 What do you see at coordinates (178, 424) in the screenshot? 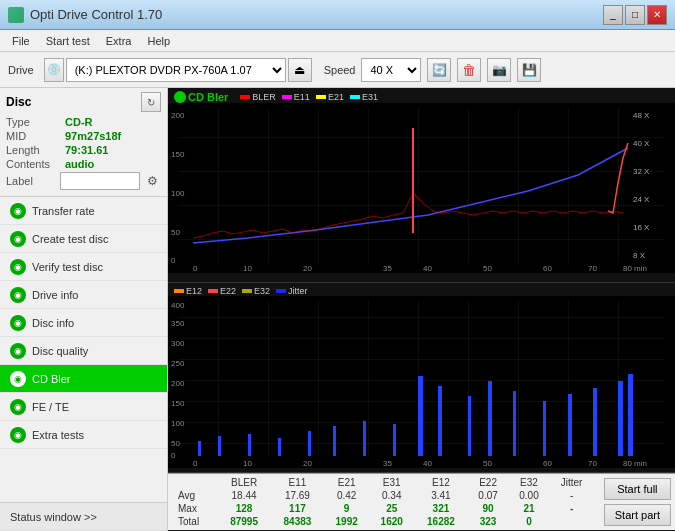
I see `svg-text: 100` at bounding box center [178, 424].